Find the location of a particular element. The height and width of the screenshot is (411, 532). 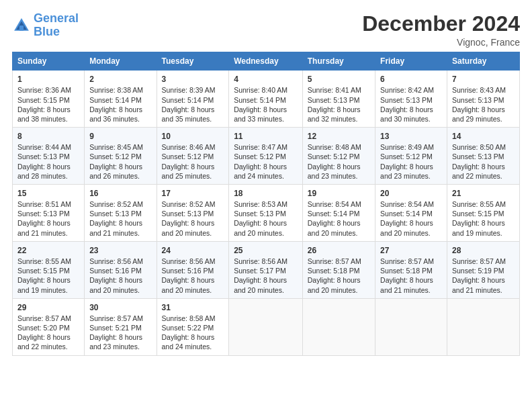

calendar-cell: 2Sunrise: 8:38 AMSunset: 5:14 PMDaylight… is located at coordinates (121, 99).